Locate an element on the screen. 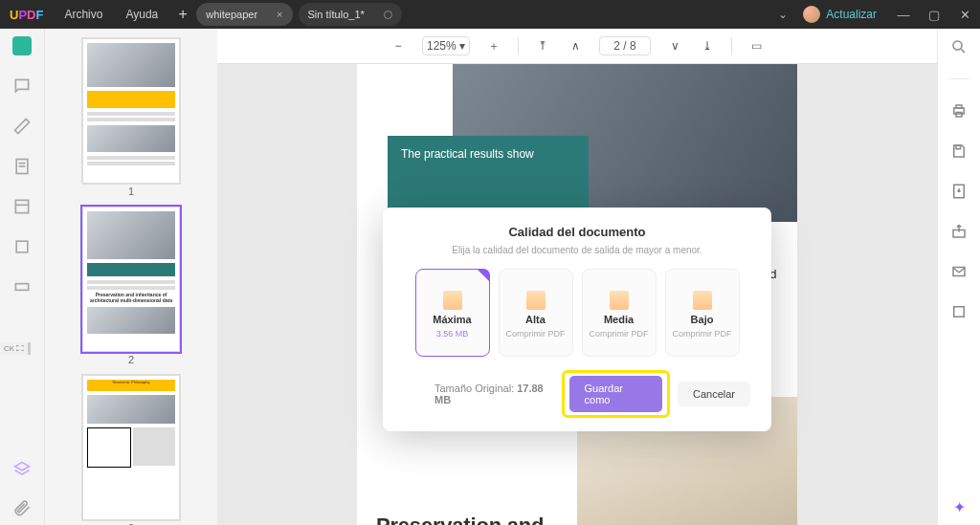  edit-icon is located at coordinates (22, 126).